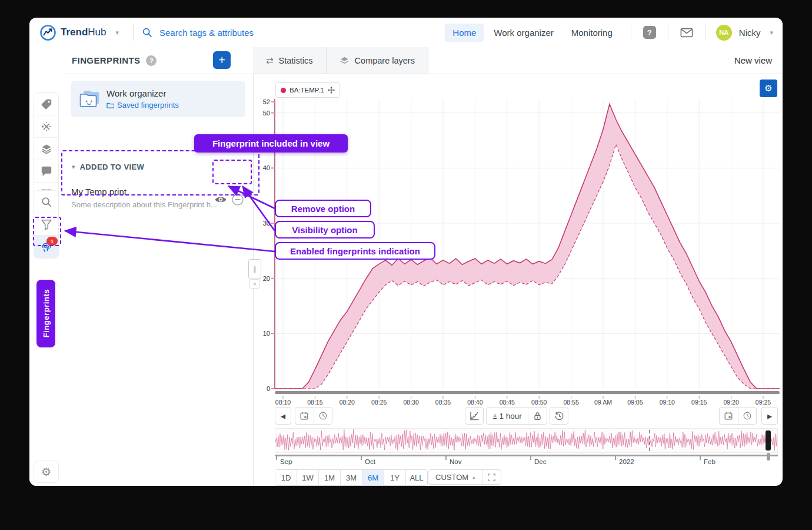 The width and height of the screenshot is (812, 530). Describe the element at coordinates (770, 416) in the screenshot. I see `pan-right-button: ▸` at that location.